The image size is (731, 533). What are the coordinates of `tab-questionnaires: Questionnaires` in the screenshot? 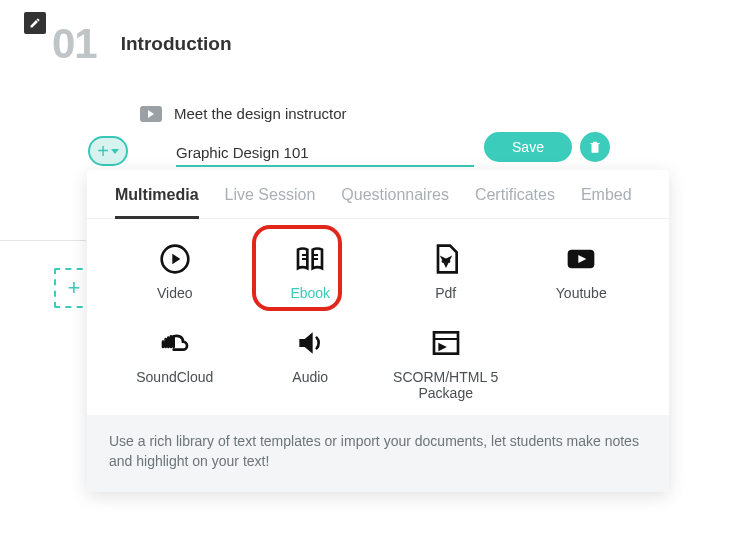 It's located at (395, 197).